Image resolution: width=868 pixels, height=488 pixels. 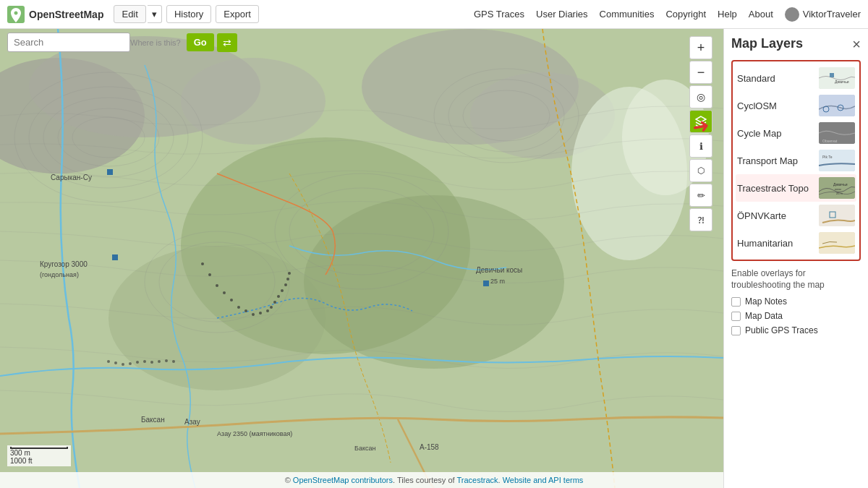 What do you see at coordinates (39, 461) in the screenshot?
I see `scale-feet: 1000 ft` at bounding box center [39, 461].